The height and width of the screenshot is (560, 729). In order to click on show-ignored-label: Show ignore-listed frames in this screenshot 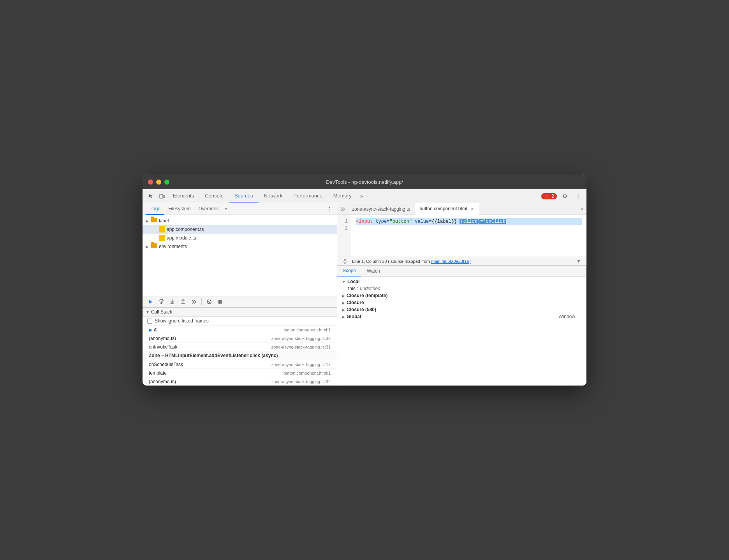, I will do `click(181, 321)`.